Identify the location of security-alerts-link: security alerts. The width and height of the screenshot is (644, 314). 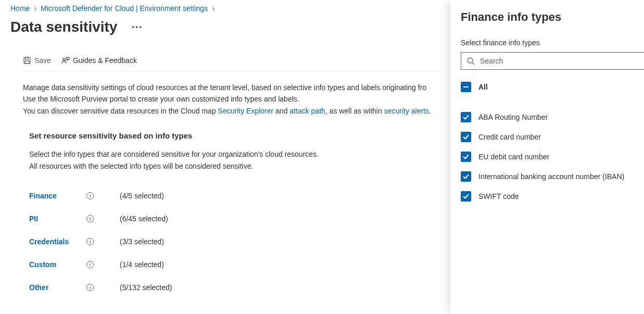
(407, 111).